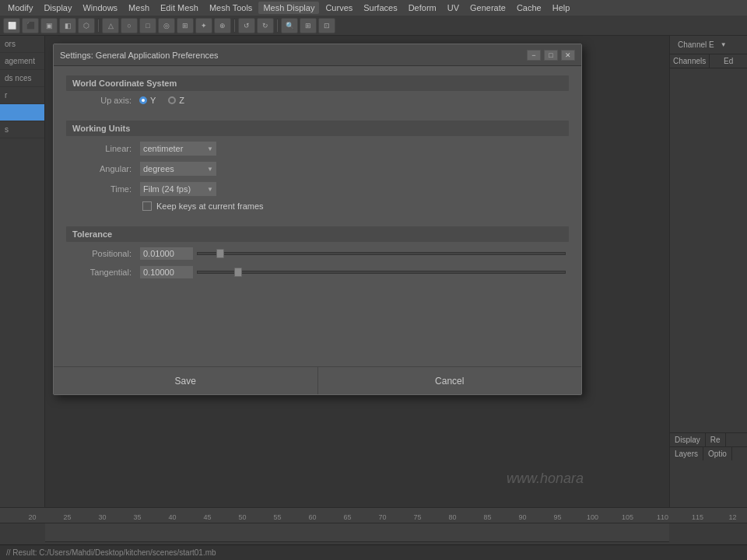 The height and width of the screenshot is (560, 747). Describe the element at coordinates (175, 169) in the screenshot. I see `angular-dropdown-text: degrees` at that location.